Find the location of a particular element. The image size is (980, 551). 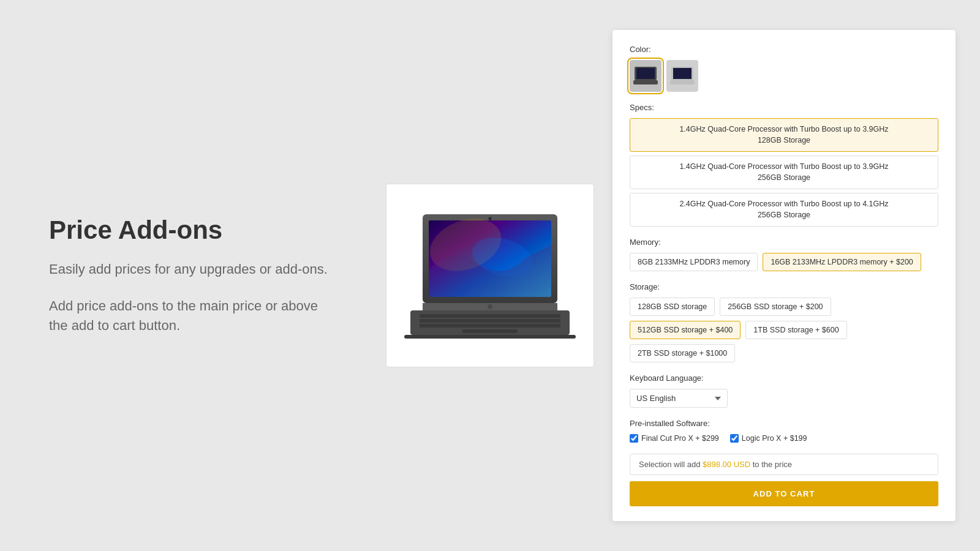

left-section: Price Add-ons Easily add prices for any … is located at coordinates (190, 276).